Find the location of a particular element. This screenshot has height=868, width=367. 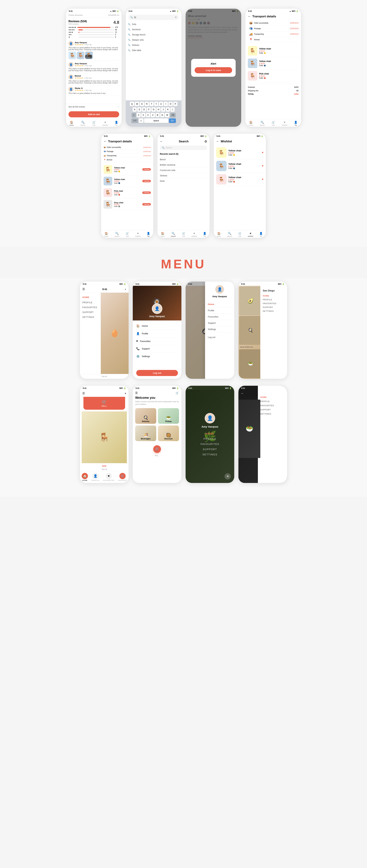

dark-nav-support: SUPPORT is located at coordinates (210, 449).